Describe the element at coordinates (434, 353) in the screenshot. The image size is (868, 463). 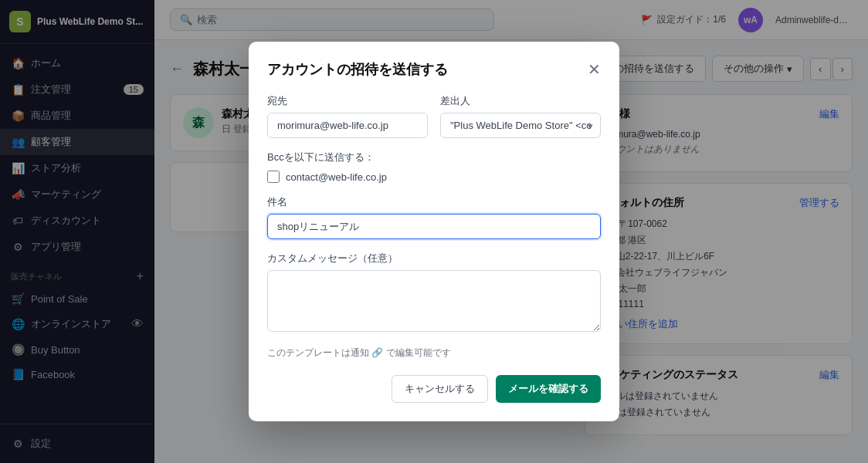
I see `template-note: このテンプレートは通知 🔗 で編集可能です` at that location.